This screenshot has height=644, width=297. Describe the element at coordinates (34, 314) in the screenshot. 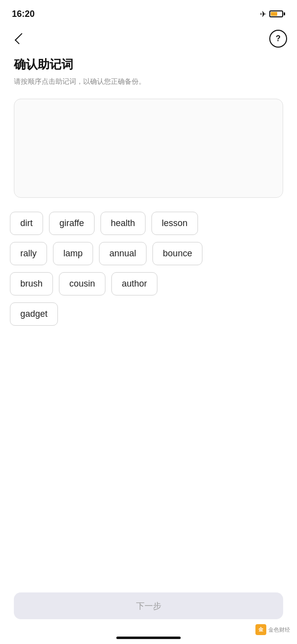

I see `word-chip-gadget: gadget` at that location.